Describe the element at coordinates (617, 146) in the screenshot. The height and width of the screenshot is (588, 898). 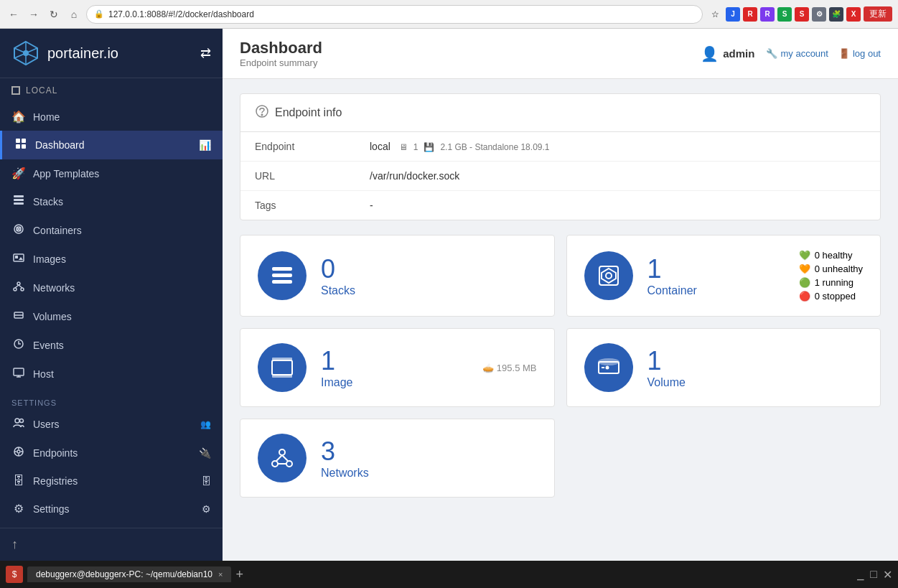
I see `endpoint-value: local 🖥 1 💾 2.1 GB - Standalone 18.09.1` at that location.